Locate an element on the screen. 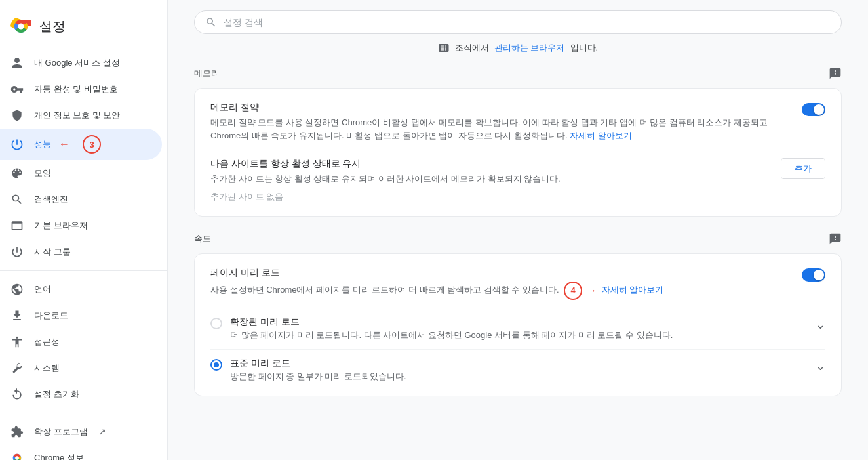  org-icon is located at coordinates (444, 48).